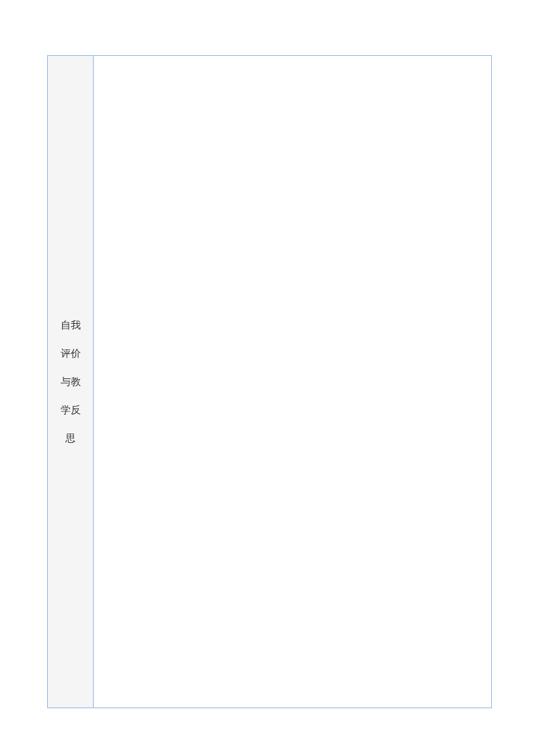 The height and width of the screenshot is (756, 535). I want to click on table-header-cell: 自我评价与教学反思, so click(71, 382).